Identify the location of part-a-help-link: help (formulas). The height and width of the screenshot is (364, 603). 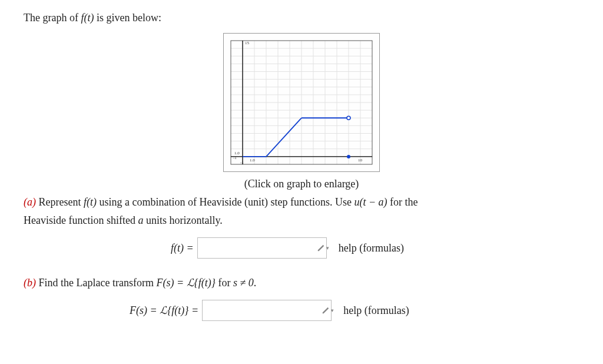
(371, 249).